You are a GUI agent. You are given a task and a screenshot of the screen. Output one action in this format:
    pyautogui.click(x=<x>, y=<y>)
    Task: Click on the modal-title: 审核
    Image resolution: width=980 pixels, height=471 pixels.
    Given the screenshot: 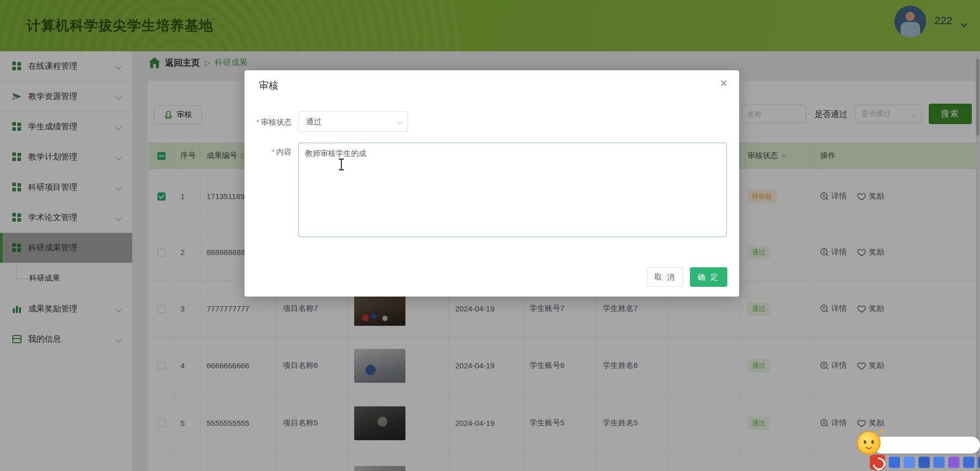 What is the action you would take?
    pyautogui.click(x=269, y=86)
    